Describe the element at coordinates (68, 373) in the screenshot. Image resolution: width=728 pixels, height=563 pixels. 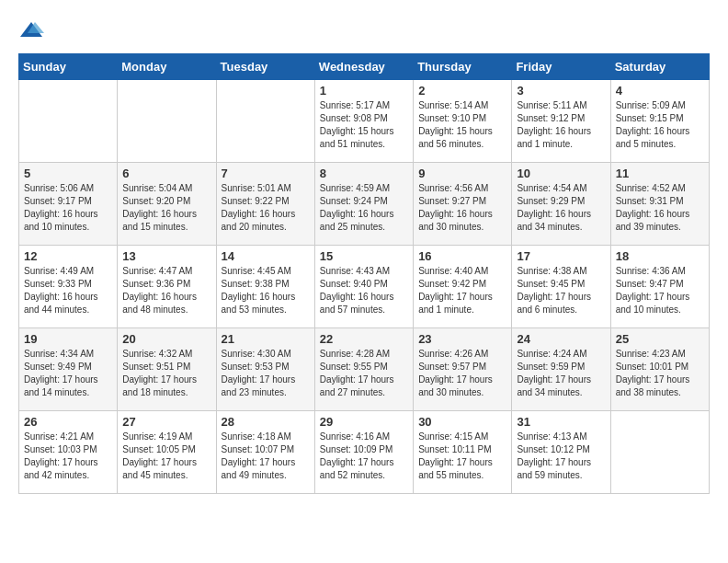
I see `day-info: Sunrise: 4:34 AMSunset: 9:49 PMDaylight:…` at that location.